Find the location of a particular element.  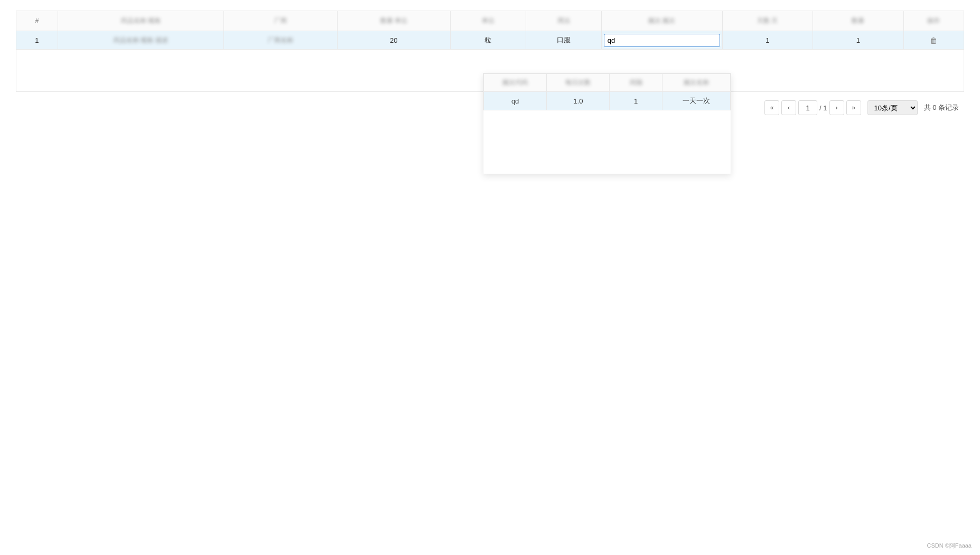

row-col4: 粒 is located at coordinates (488, 40).